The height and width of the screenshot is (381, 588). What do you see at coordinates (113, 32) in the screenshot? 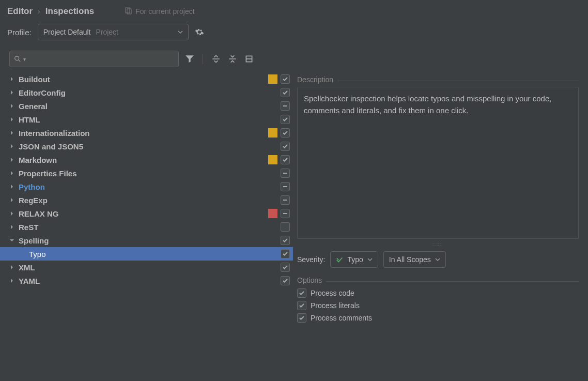
I see `profile-combo: Project Default Project` at bounding box center [113, 32].